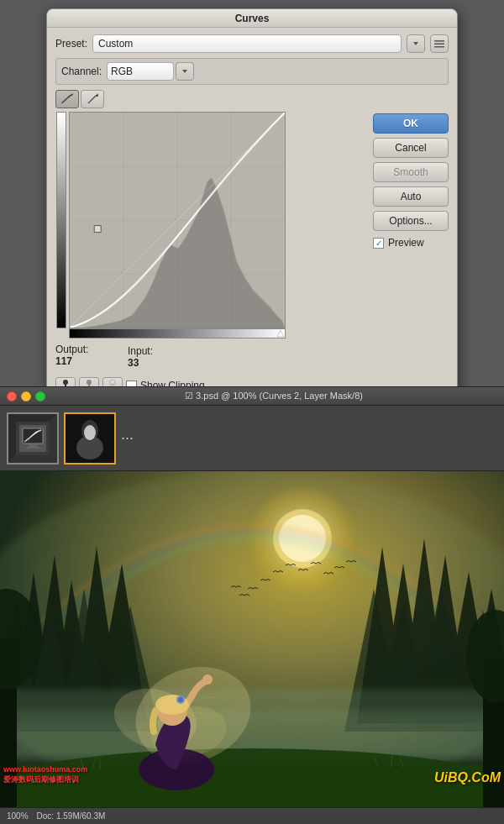 Image resolution: width=504 pixels, height=824 pixels. What do you see at coordinates (67, 99) in the screenshot?
I see `curve-tool-btn` at bounding box center [67, 99].